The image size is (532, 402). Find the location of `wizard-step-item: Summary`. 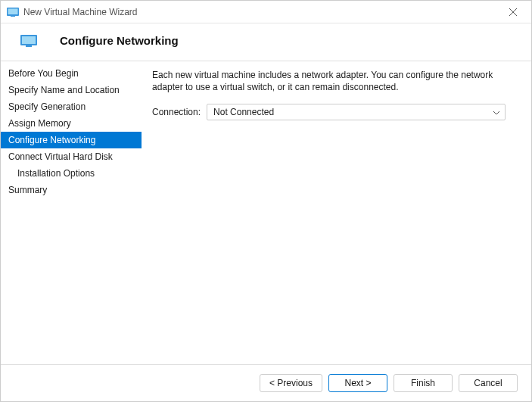

wizard-step-item: Summary is located at coordinates (71, 190).